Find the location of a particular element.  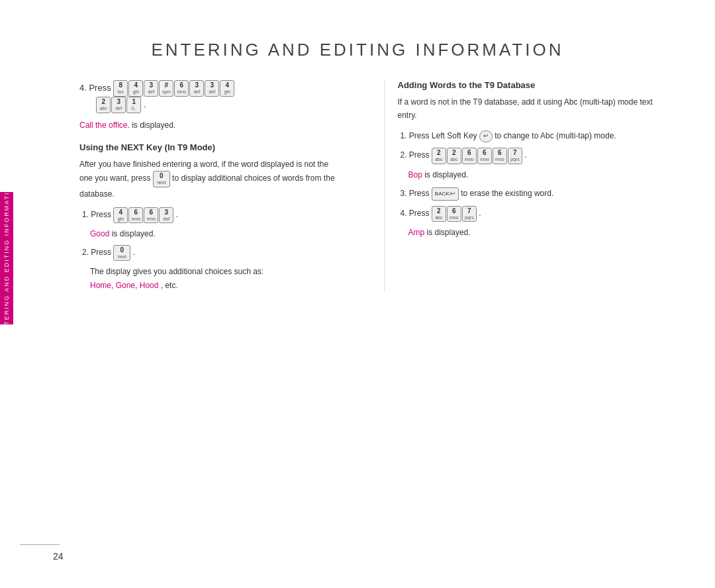

bop-text: Bop is located at coordinates (416, 175).